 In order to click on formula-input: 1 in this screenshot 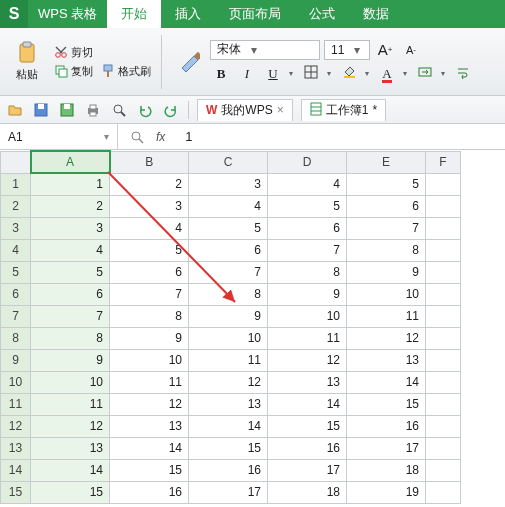, I will do `click(184, 136)`.